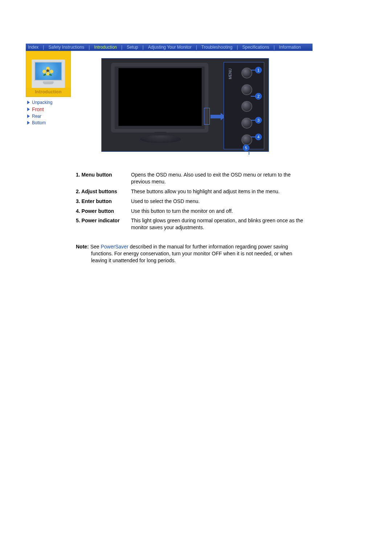 This screenshot has height=555, width=392. I want to click on definition-row: 4. Power buttonUse this button to turn t…, so click(192, 211).